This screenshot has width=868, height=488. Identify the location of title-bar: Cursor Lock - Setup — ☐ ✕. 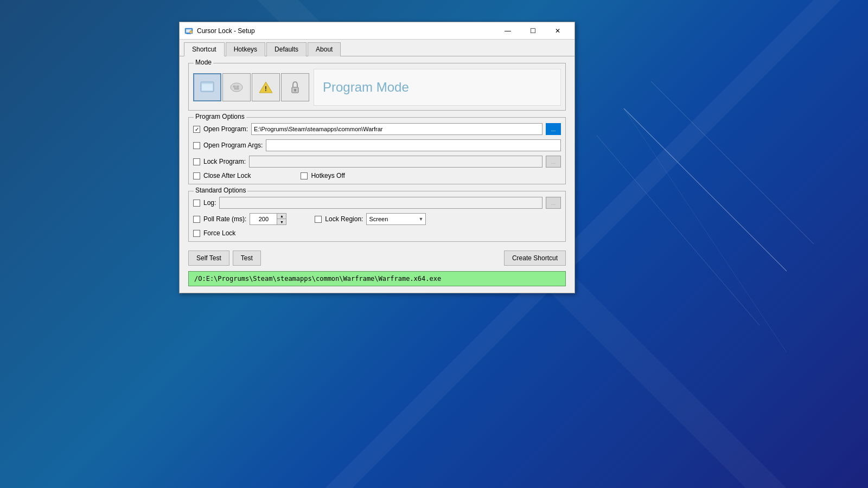
(377, 31).